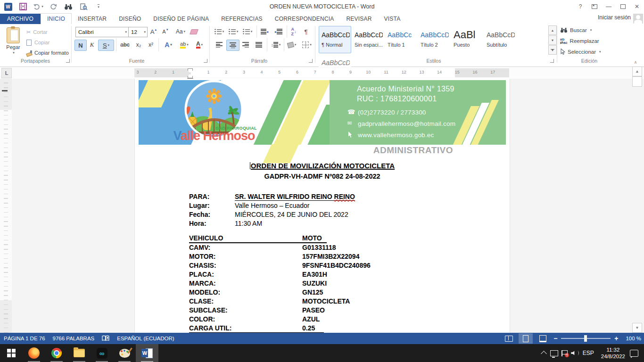  I want to click on clock: 11:32 24/8/2022, so click(613, 353).